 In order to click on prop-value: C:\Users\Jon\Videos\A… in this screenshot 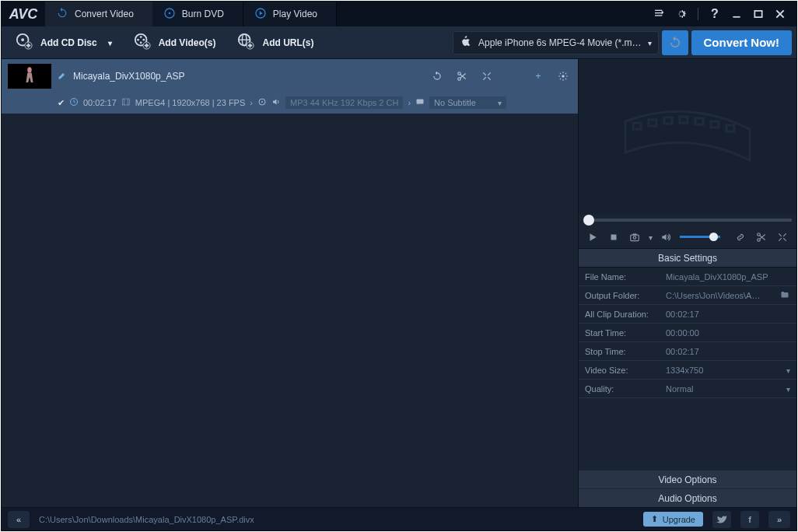, I will do `click(731, 296)`.